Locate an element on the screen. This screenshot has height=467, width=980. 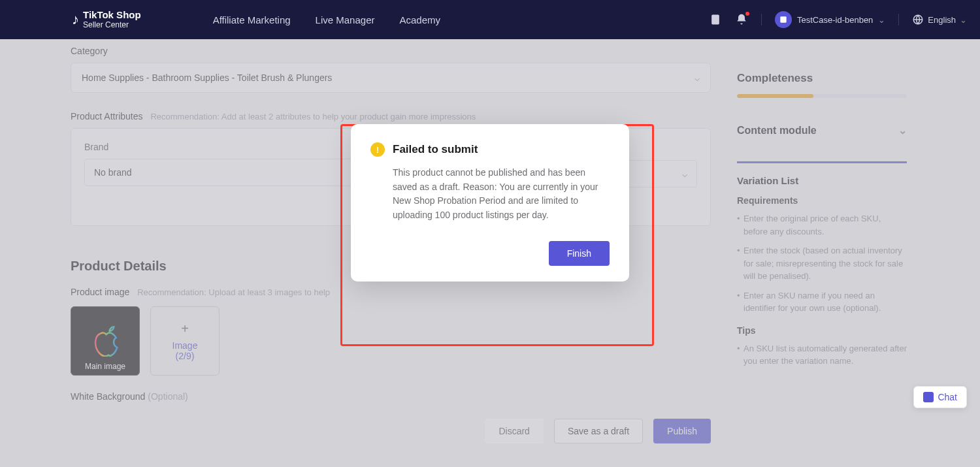
app-header: ♪ TikTok Shop Seller Center Affiliate Ma… is located at coordinates (490, 20).